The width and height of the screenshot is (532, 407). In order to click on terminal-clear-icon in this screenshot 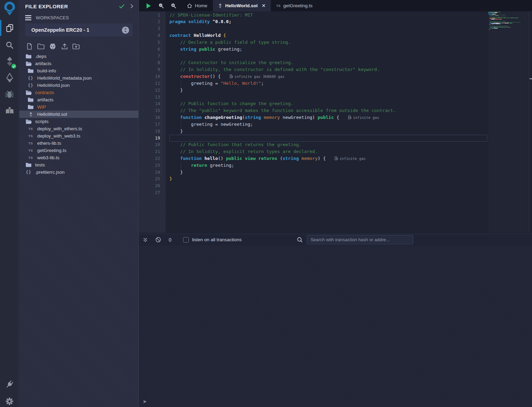, I will do `click(158, 240)`.